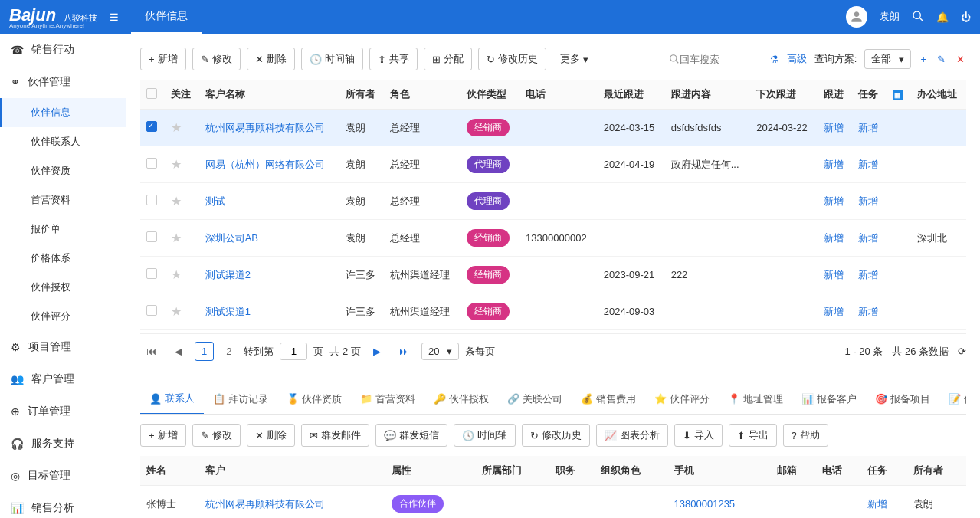  Describe the element at coordinates (333, 59) in the screenshot. I see `timeline-button: 🕓时间轴` at that location.